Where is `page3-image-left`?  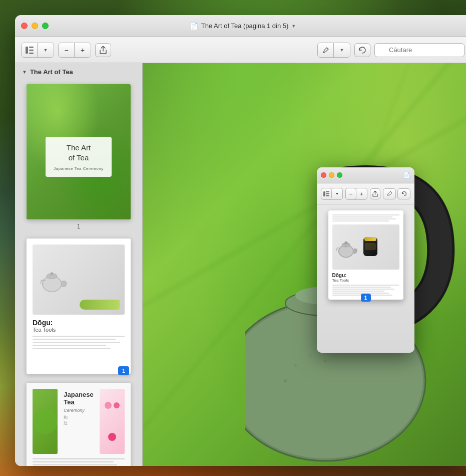
page3-image-left is located at coordinates (45, 421).